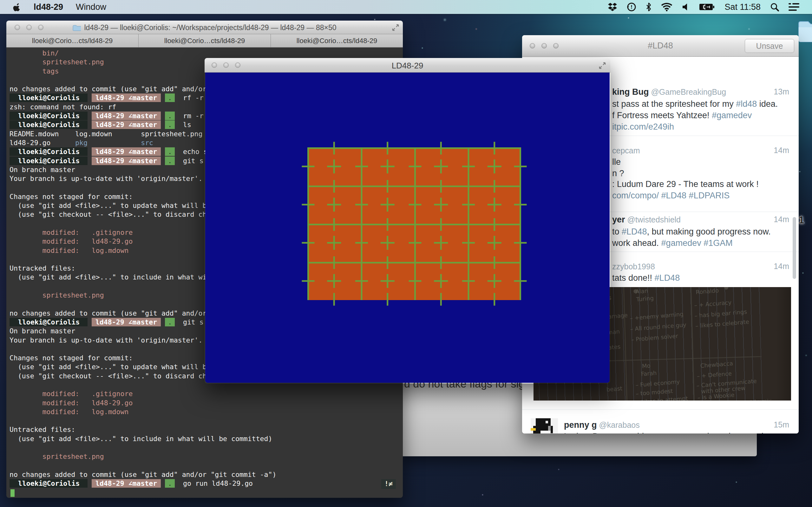 This screenshot has height=507, width=812. I want to click on tweet-author-handle: @karabaos, so click(618, 425).